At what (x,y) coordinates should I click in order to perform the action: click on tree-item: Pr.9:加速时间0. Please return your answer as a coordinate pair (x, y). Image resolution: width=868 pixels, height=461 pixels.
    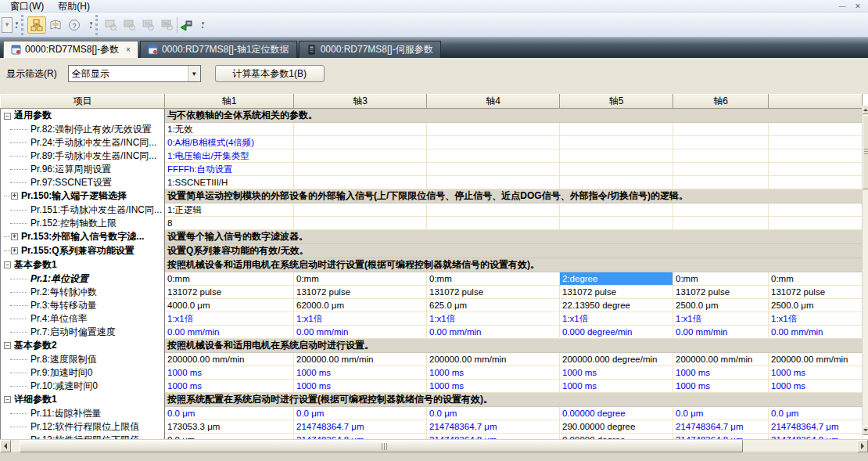
    Looking at the image, I should click on (83, 373).